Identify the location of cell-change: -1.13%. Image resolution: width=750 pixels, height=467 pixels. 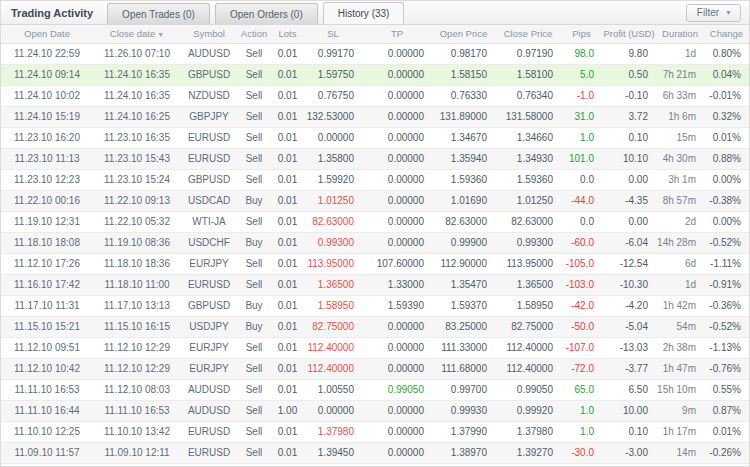
(726, 348).